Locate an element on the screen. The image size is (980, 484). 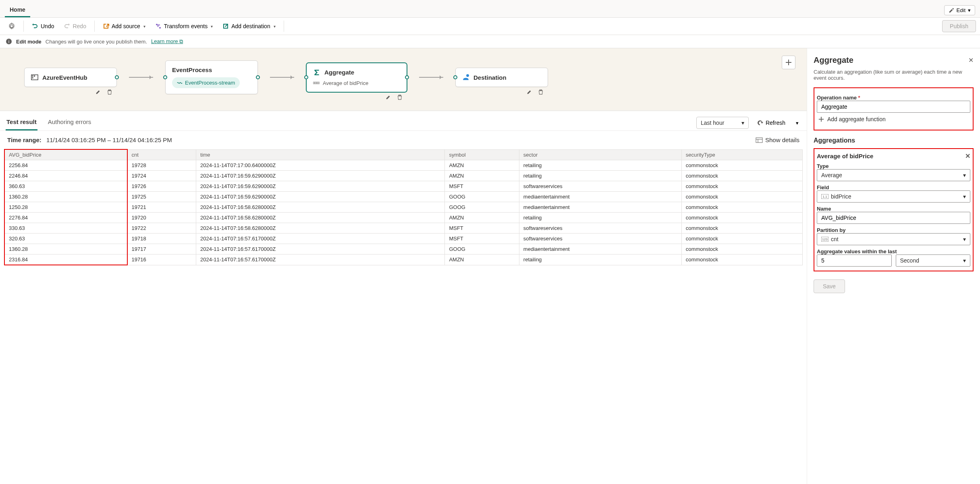
window-number-input is located at coordinates (854, 261).